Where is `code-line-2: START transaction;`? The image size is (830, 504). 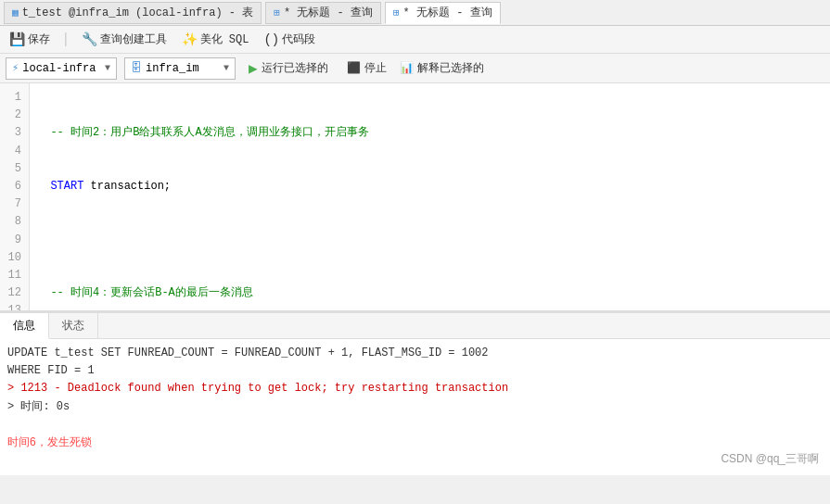 code-line-2: START transaction; is located at coordinates (430, 187).